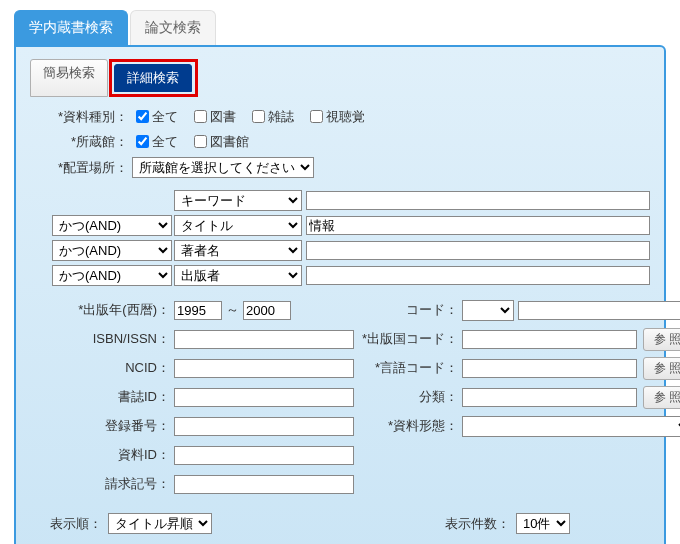 The width and height of the screenshot is (680, 544). Describe the element at coordinates (264, 368) in the screenshot. I see `input-ncid` at that location.